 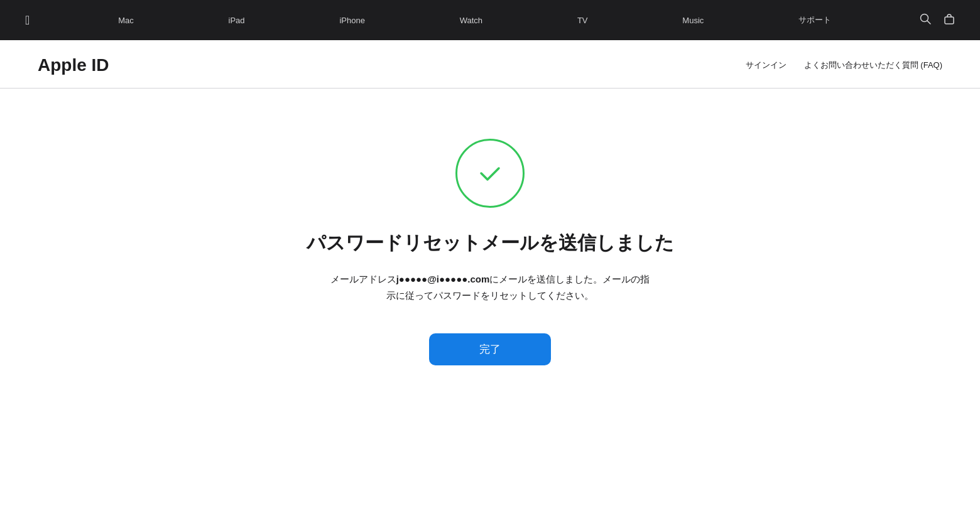 What do you see at coordinates (490, 349) in the screenshot?
I see `done-button: 完了` at bounding box center [490, 349].